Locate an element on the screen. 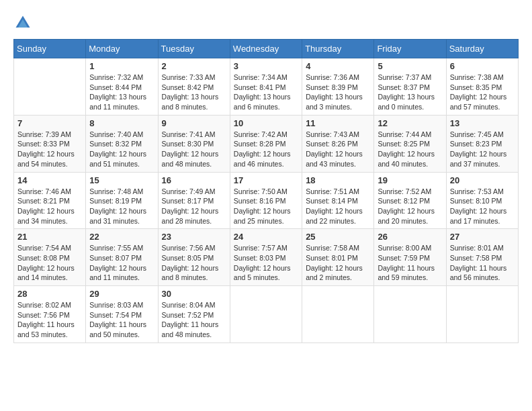  day-detail: Sunrise: 7:34 AM Sunset: 8:41 PM Dayligh… is located at coordinates (266, 93).